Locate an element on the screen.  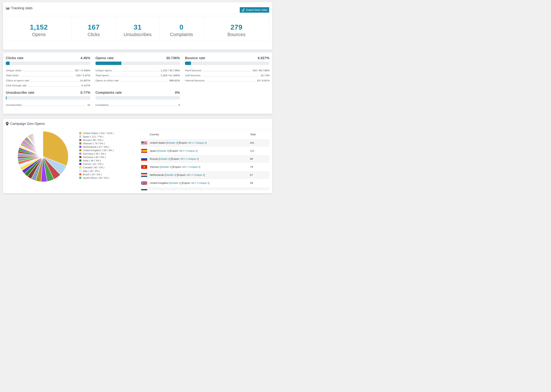
rate-row-label: Opens to clicks rate is located at coordinates (107, 81).